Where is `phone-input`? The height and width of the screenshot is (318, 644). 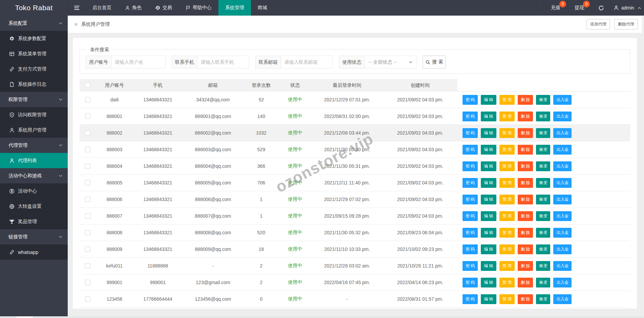
phone-input is located at coordinates (223, 62).